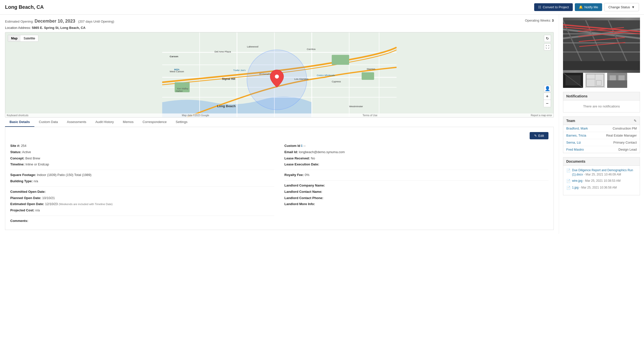 This screenshot has width=644, height=363. Describe the element at coordinates (601, 150) in the screenshot. I see `team-member-3: Fred Mastro Design Lead` at that location.